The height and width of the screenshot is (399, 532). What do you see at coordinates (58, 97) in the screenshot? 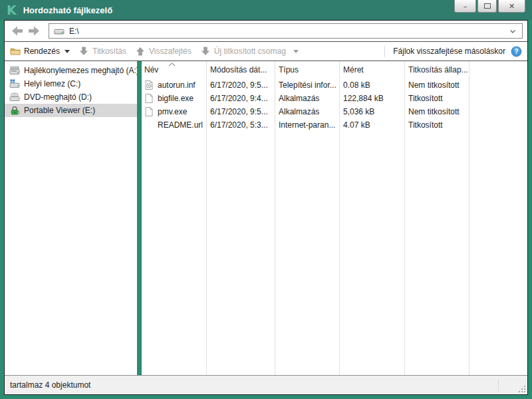
I see `sidebar-item-label: DVD-meghajtó (D:)` at bounding box center [58, 97].